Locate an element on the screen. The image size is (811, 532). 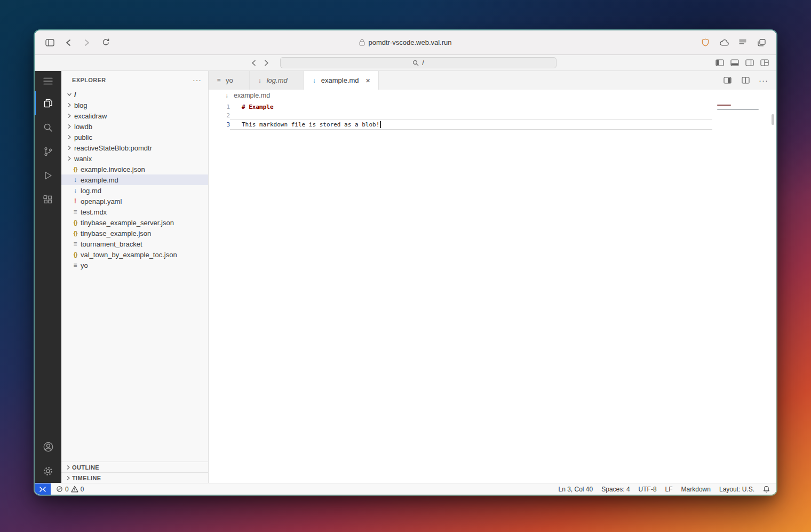
tab-overview-icon is located at coordinates (761, 43).